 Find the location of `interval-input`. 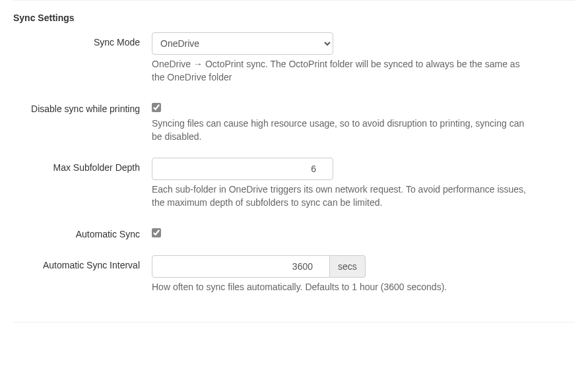

interval-input is located at coordinates (241, 266).